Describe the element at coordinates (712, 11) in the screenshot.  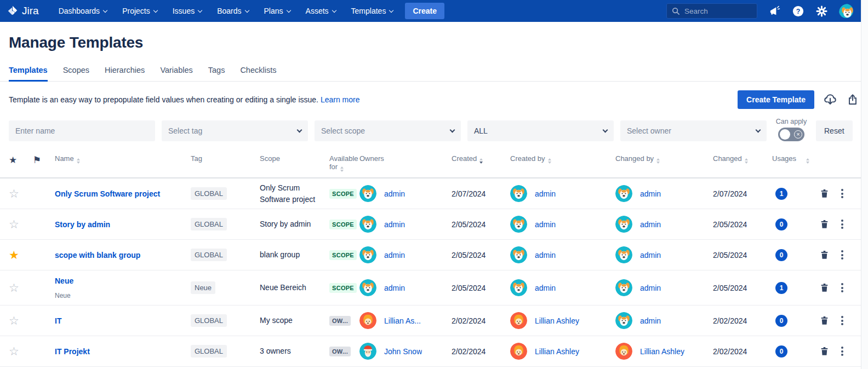
I see `search-box` at that location.